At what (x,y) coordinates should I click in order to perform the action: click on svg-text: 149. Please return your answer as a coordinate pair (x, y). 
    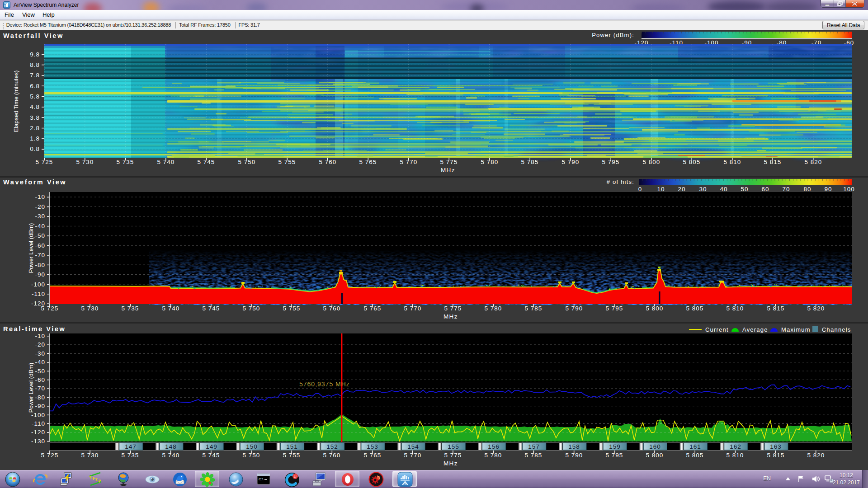
    Looking at the image, I should click on (212, 446).